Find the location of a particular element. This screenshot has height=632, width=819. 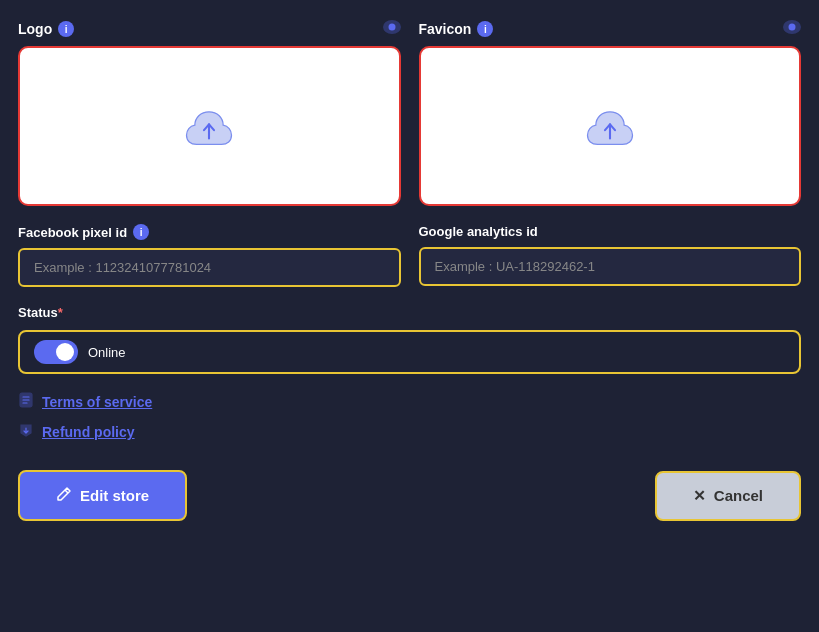

google-analytics-label: Google analytics id is located at coordinates (478, 232).